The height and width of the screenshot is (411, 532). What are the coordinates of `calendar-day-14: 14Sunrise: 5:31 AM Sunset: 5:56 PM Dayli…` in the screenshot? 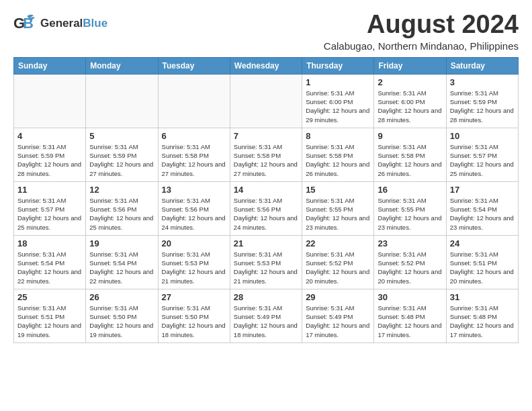 It's located at (266, 208).